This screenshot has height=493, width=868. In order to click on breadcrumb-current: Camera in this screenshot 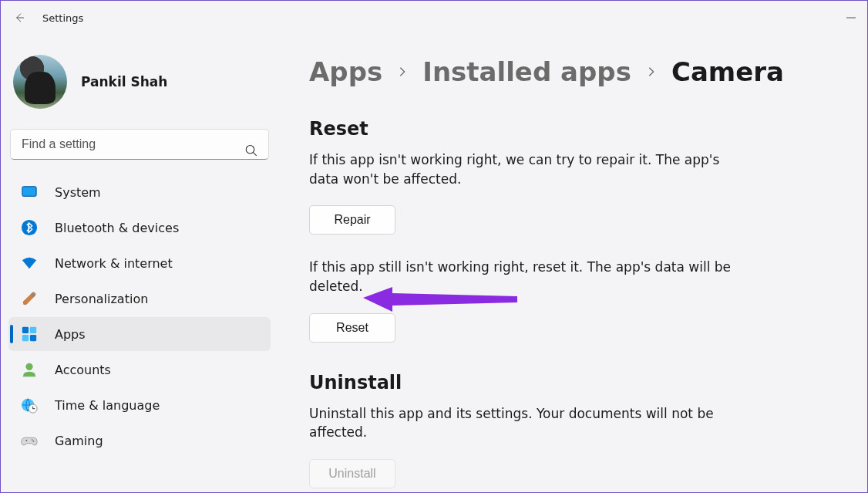, I will do `click(728, 72)`.